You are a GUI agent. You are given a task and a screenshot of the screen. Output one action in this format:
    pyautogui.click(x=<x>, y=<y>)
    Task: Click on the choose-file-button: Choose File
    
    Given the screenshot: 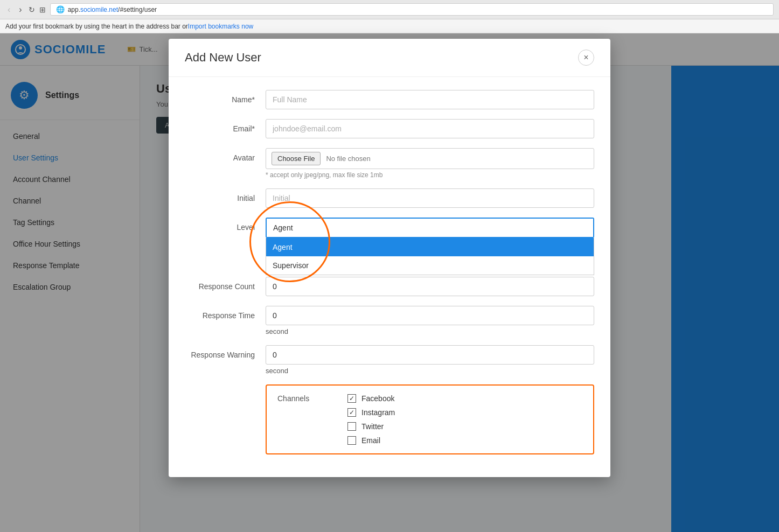 What is the action you would take?
    pyautogui.click(x=296, y=158)
    